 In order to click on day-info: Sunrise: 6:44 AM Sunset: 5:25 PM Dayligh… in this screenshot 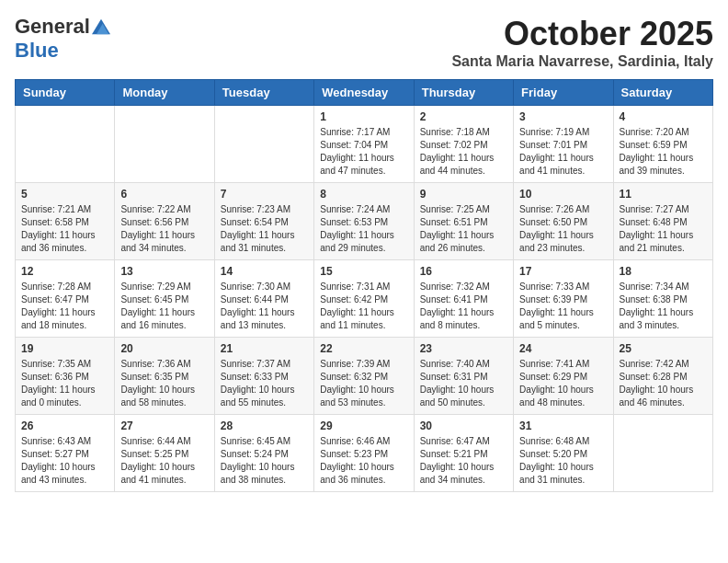, I will do `click(164, 461)`.